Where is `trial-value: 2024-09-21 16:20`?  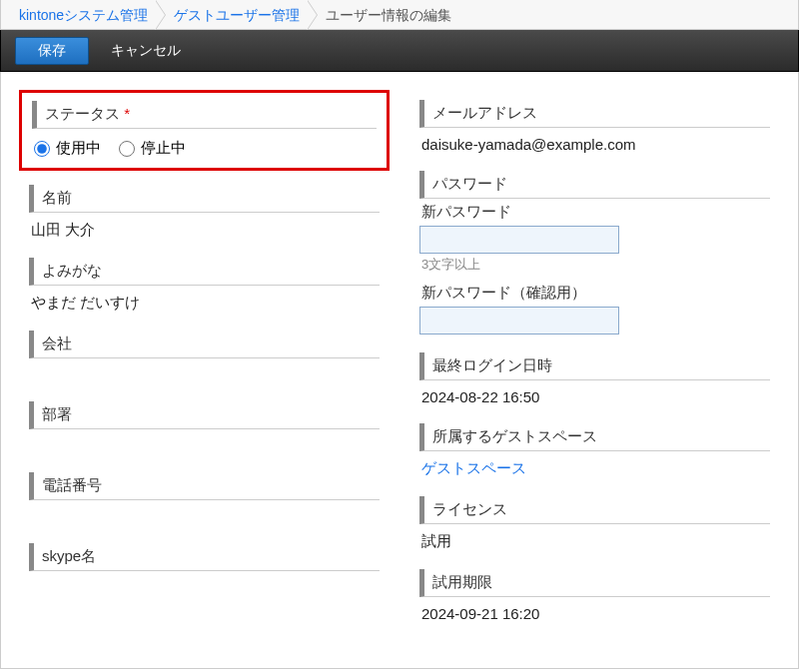
trial-value: 2024-09-21 16:20 is located at coordinates (595, 611).